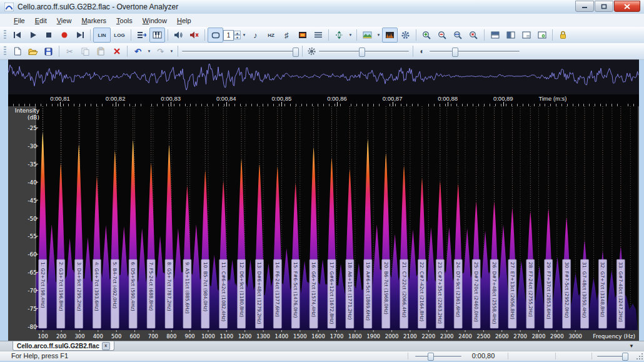  What do you see at coordinates (232, 35) in the screenshot?
I see `loop-count-spinner: 1 ▲ ▼` at bounding box center [232, 35].